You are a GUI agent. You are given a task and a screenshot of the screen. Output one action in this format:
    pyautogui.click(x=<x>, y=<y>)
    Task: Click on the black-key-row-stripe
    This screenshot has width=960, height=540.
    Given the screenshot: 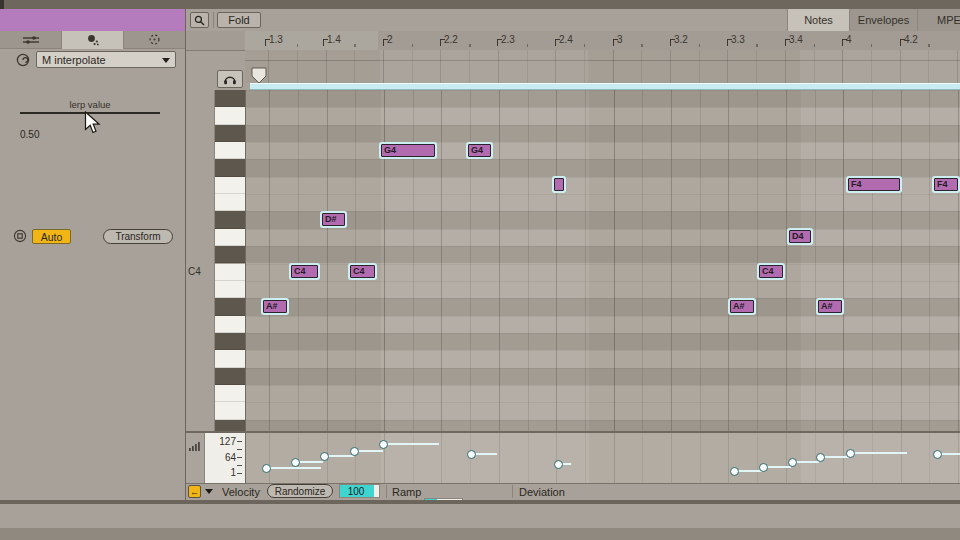 What is the action you would take?
    pyautogui.click(x=603, y=342)
    